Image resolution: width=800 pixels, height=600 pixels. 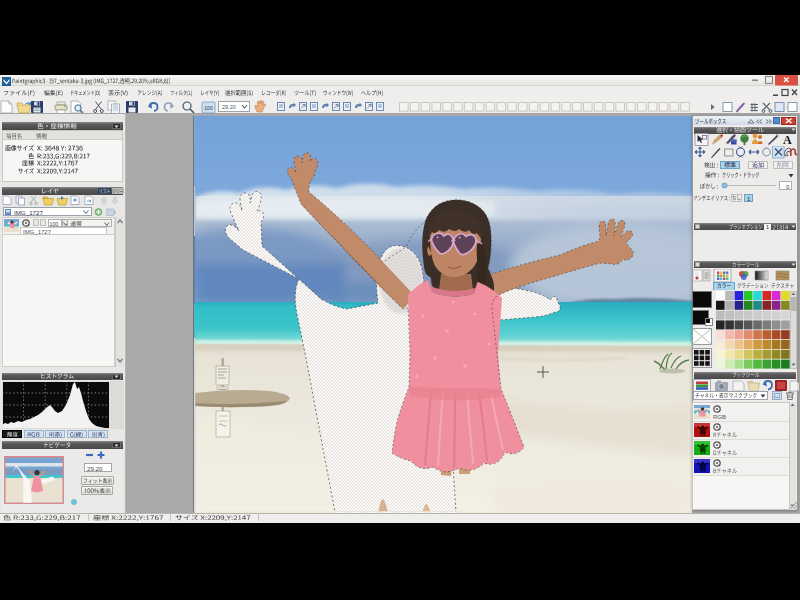 I want to click on svg-text: A, so click(x=788, y=140).